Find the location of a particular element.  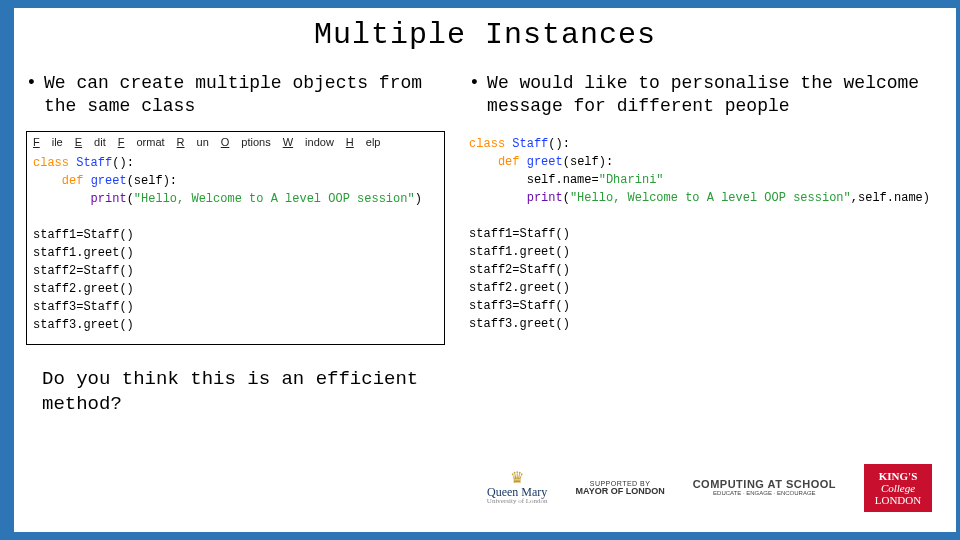

kcl-2: College is located at coordinates (898, 488).